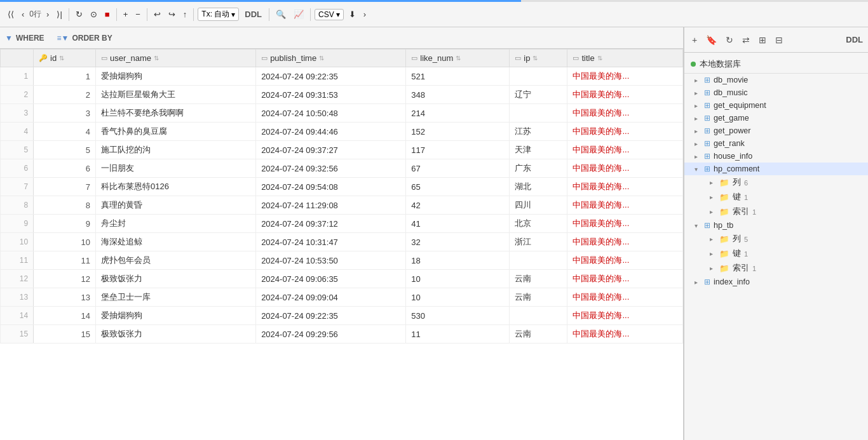 This screenshot has height=440, width=868. I want to click on history-btn: ⊙, so click(94, 14).